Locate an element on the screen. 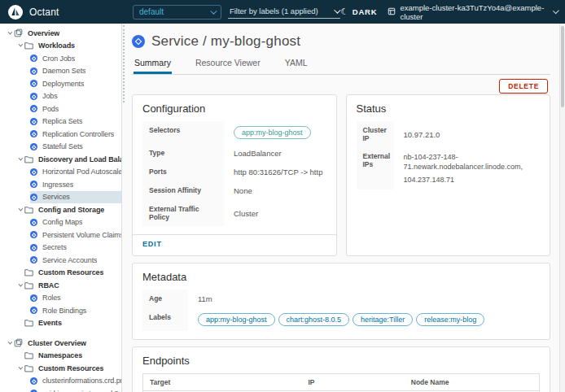  label-tag: release:my-blog is located at coordinates (450, 320).